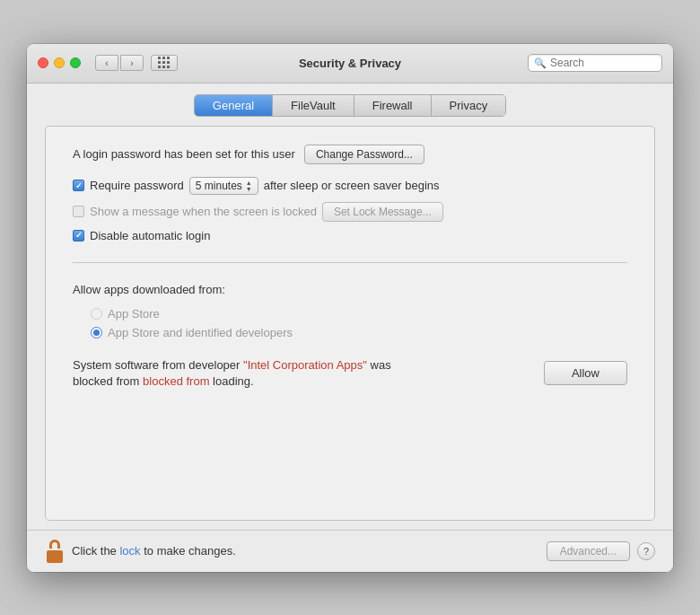 The width and height of the screenshot is (700, 615). I want to click on close-button, so click(43, 63).